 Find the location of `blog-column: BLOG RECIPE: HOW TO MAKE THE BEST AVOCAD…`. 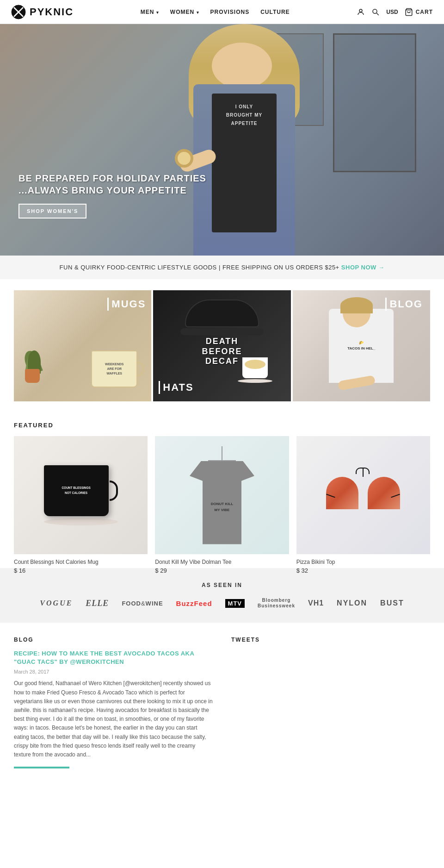

blog-column: BLOG RECIPE: HOW TO MAKE THE BEST AVOCAD… is located at coordinates (113, 703).